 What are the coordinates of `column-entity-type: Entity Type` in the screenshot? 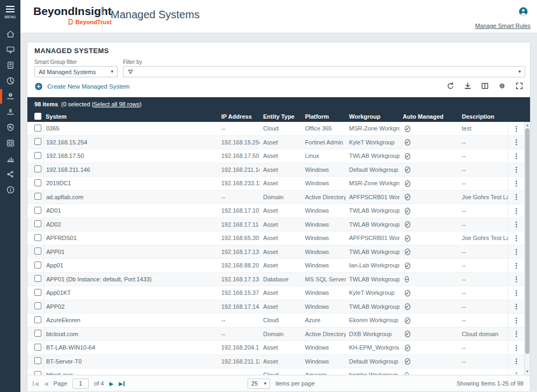 It's located at (281, 117).